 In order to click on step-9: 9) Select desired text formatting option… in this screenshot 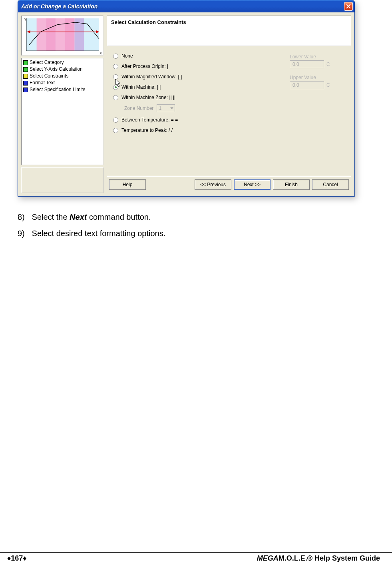, I will do `click(199, 233)`.